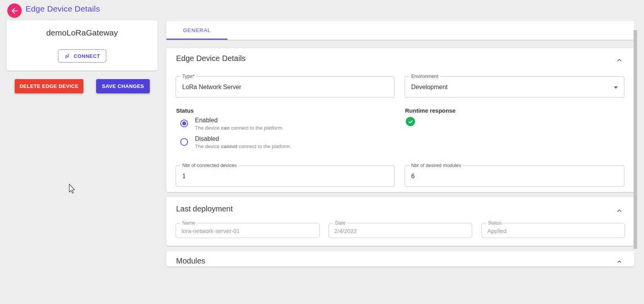 The image size is (644, 304). What do you see at coordinates (197, 39) in the screenshot?
I see `active-tab-indicator` at bounding box center [197, 39].